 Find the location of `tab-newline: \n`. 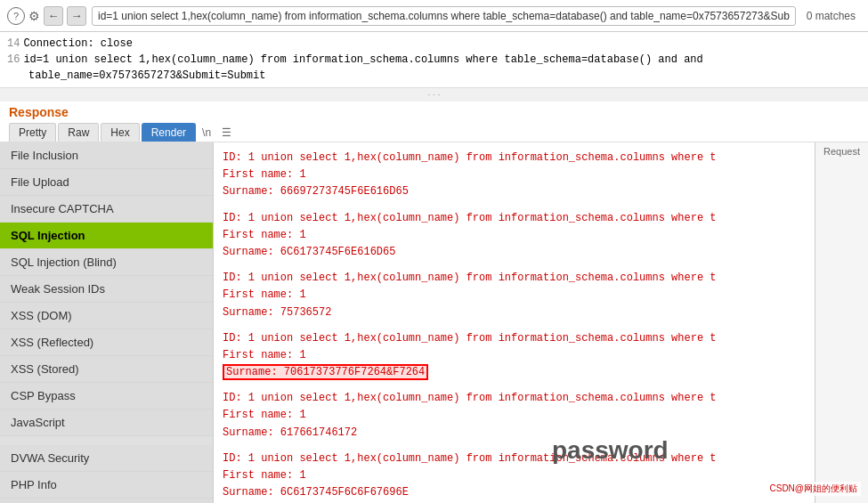

tab-newline: \n is located at coordinates (207, 133).